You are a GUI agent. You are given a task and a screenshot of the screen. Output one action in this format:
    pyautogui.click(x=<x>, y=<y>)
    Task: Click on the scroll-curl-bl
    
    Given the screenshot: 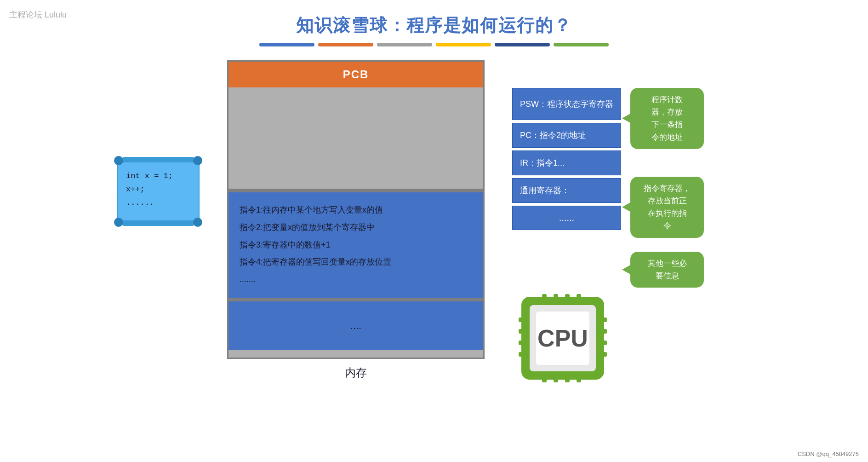 What is the action you would take?
    pyautogui.click(x=119, y=222)
    